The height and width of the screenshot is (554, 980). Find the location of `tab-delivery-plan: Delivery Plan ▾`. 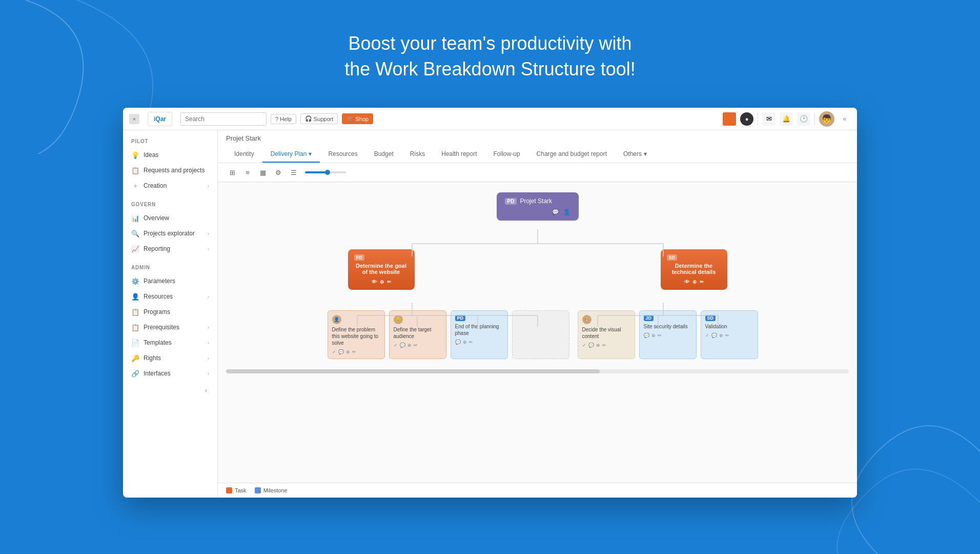

tab-delivery-plan: Delivery Plan ▾ is located at coordinates (291, 154).